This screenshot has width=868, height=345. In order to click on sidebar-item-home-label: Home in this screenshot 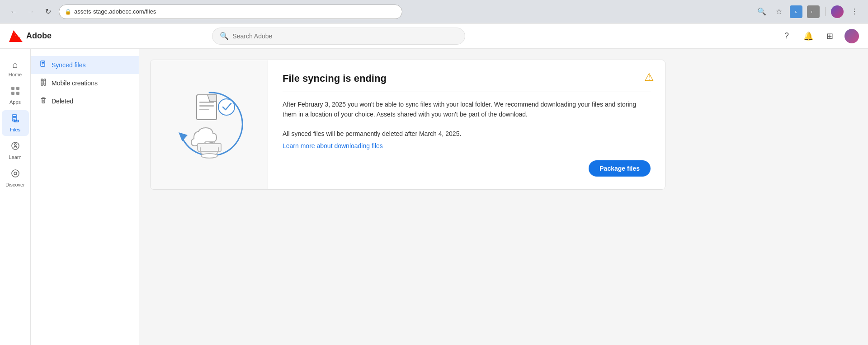, I will do `click(15, 75)`.